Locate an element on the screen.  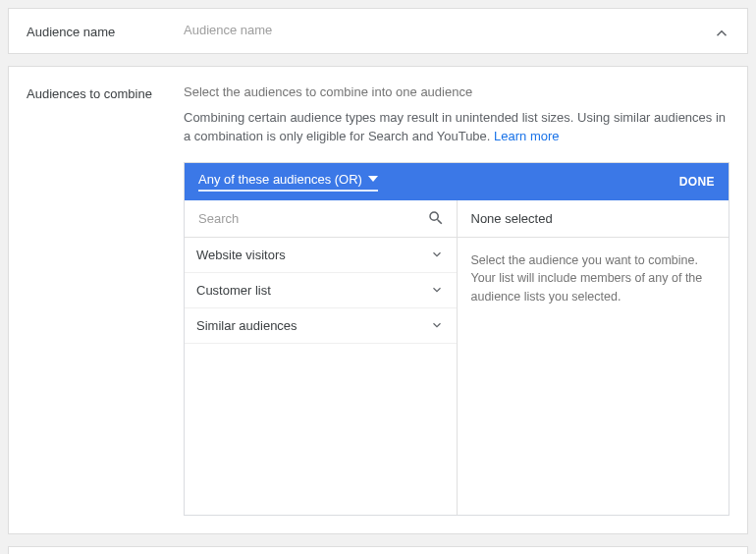
caret-down-icon is located at coordinates (373, 179).